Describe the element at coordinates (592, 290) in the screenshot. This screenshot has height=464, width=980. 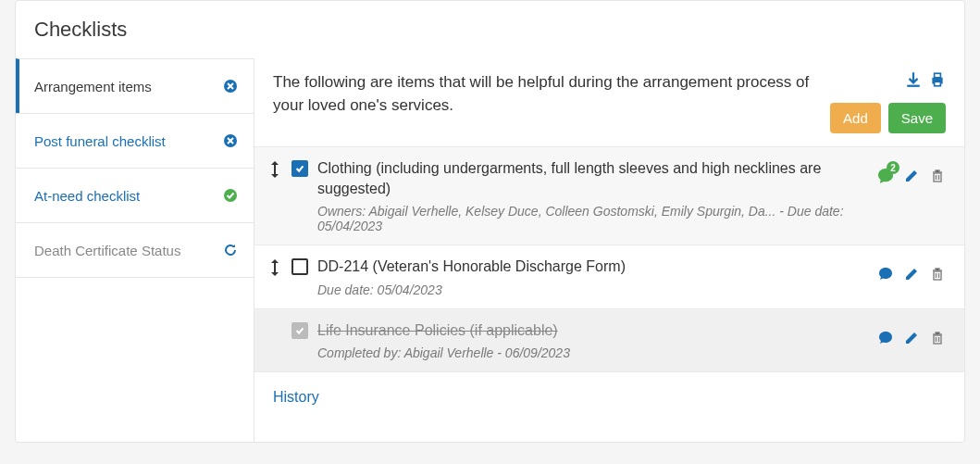
I see `item-meta: Due date: 05/04/2023` at that location.